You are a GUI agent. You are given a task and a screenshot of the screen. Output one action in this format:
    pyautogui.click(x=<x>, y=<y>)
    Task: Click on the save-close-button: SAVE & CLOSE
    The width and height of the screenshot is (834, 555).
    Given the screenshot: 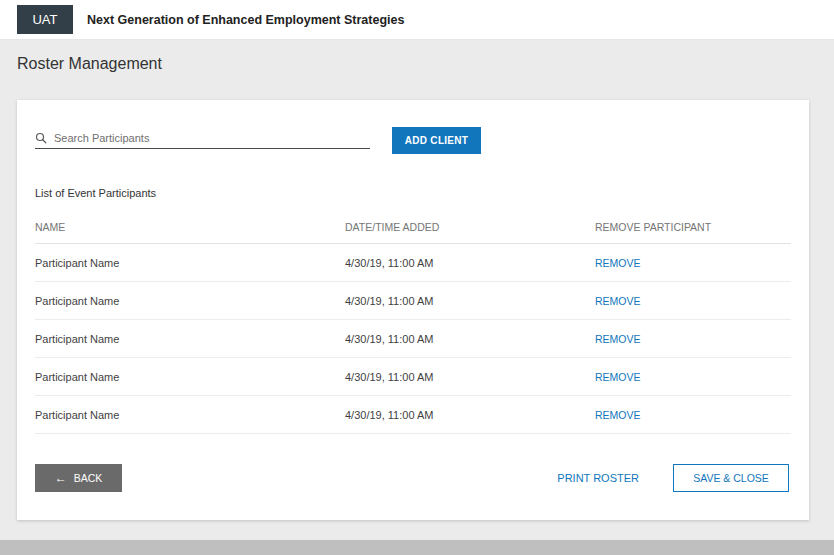 What is the action you would take?
    pyautogui.click(x=731, y=478)
    